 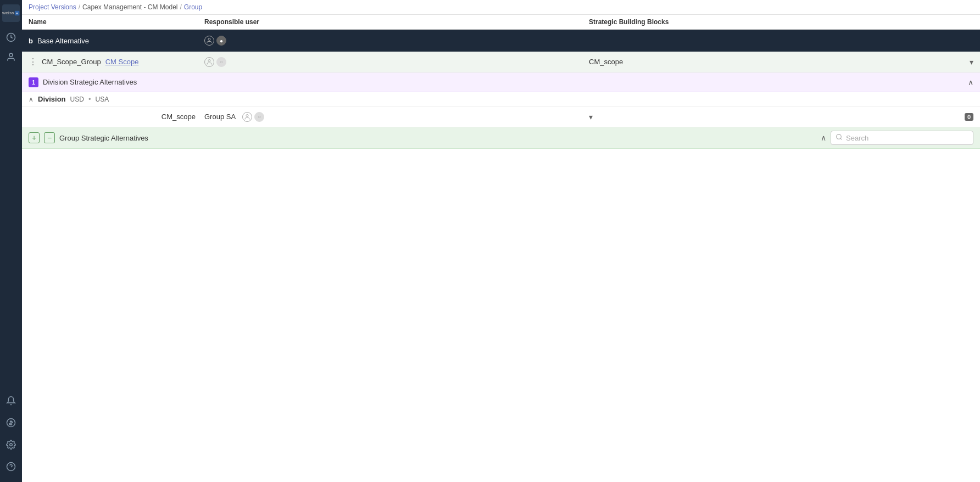 What do you see at coordinates (33, 61) in the screenshot?
I see `menu-dots-icon: ⋮` at bounding box center [33, 61].